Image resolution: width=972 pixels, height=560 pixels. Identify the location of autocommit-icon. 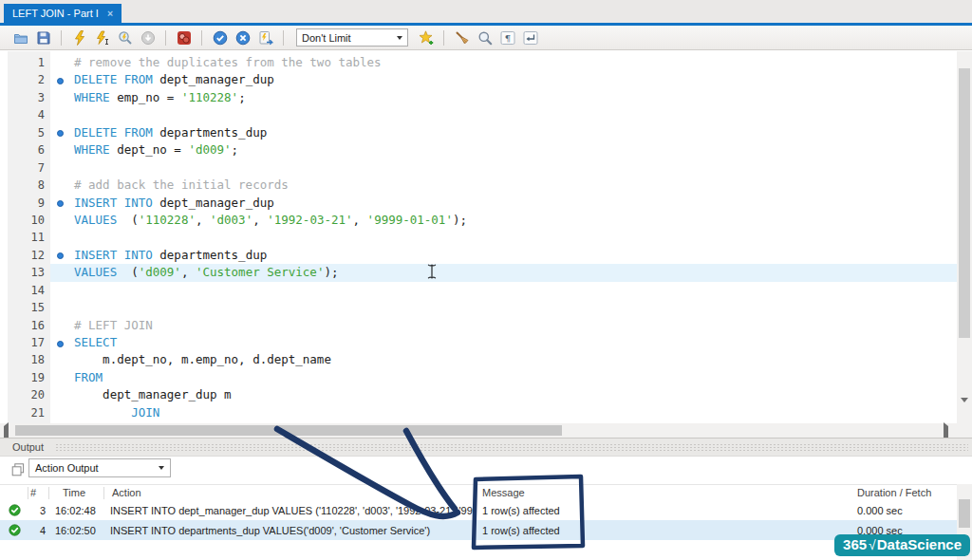
(266, 38).